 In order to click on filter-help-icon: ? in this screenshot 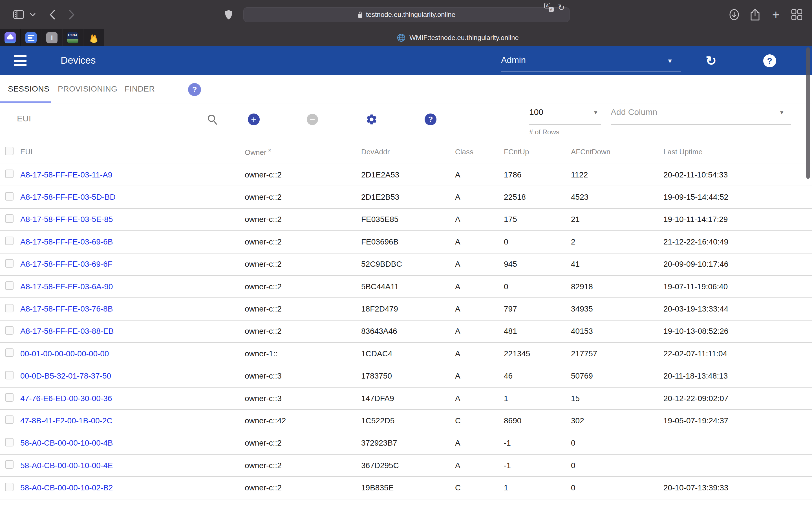, I will do `click(430, 119)`.